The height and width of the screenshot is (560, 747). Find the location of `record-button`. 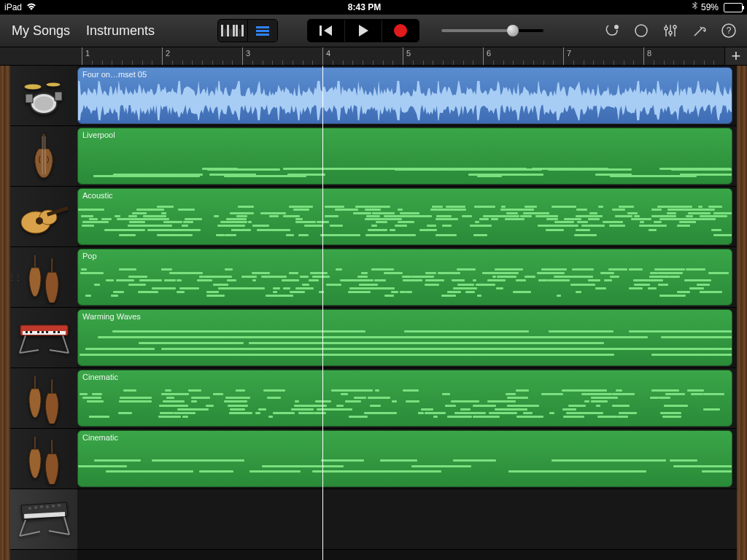

record-button is located at coordinates (400, 31).